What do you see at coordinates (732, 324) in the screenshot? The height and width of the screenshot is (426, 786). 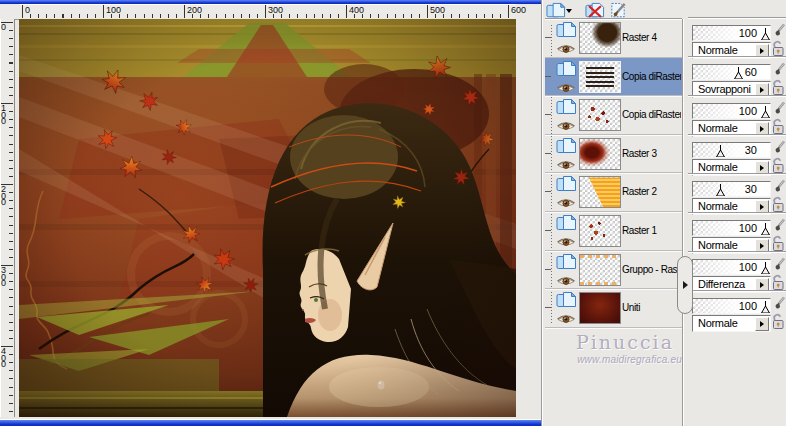 I see `blend-mode-dropdown: Normale` at bounding box center [732, 324].